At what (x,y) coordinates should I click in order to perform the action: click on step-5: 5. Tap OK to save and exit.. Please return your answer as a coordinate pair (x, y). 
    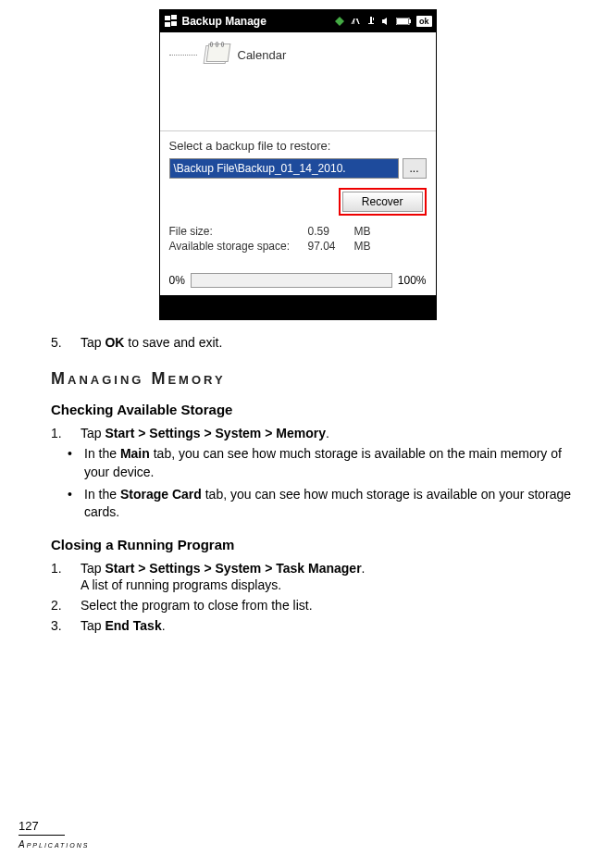
    Looking at the image, I should click on (314, 342).